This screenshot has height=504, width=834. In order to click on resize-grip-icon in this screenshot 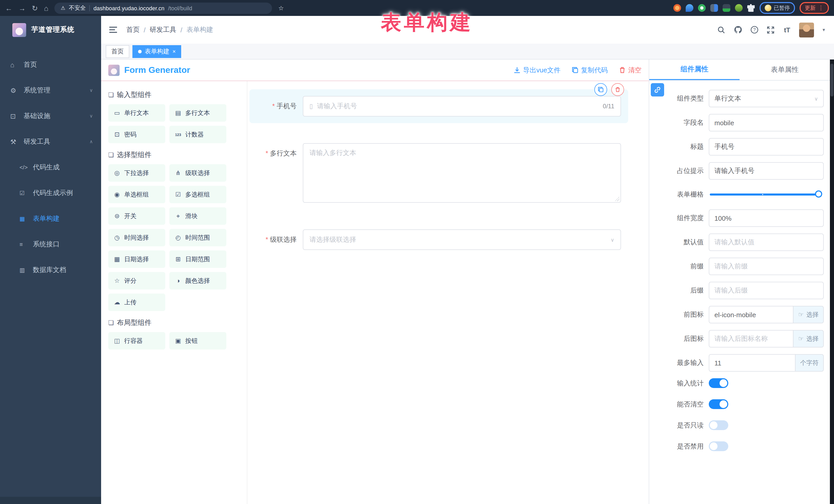, I will do `click(617, 199)`.